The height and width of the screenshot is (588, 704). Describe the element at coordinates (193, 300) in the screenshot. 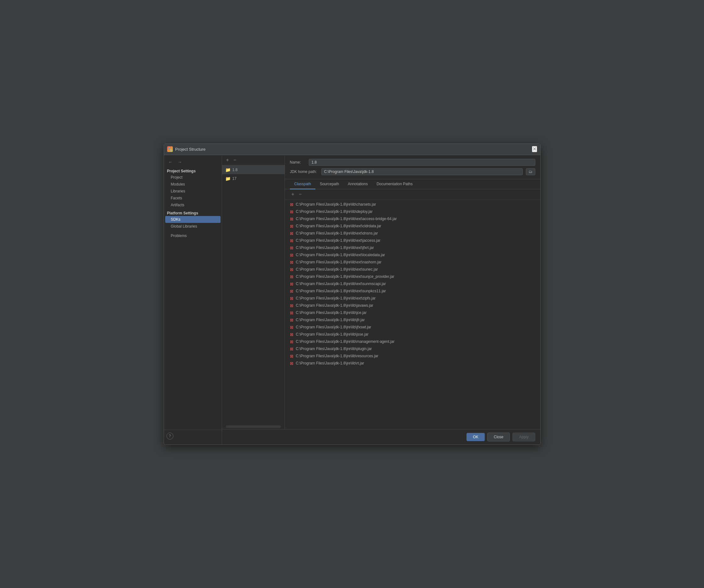

I see `sidebar: ← → Project Settings Project Modules Lib…` at that location.